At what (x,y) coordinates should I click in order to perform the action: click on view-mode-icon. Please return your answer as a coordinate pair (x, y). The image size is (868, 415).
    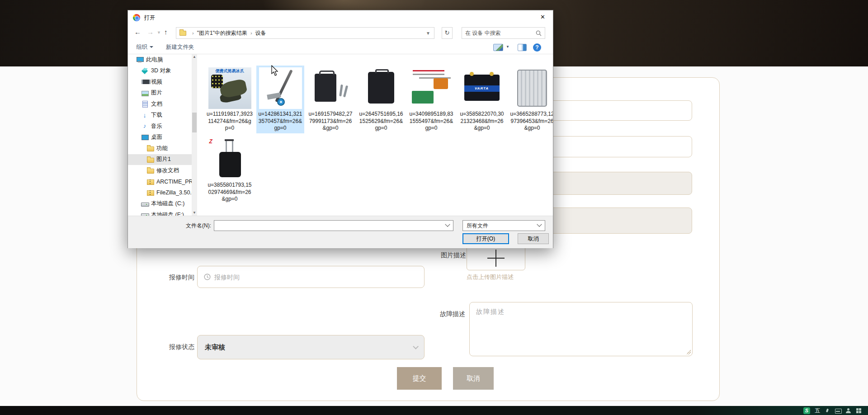
    Looking at the image, I should click on (498, 47).